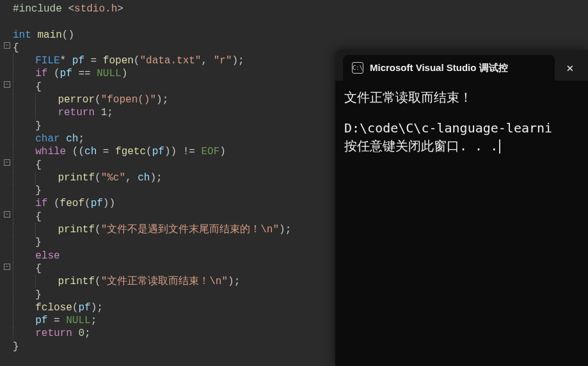  Describe the element at coordinates (571, 68) in the screenshot. I see `close-icon: ✕` at that location.